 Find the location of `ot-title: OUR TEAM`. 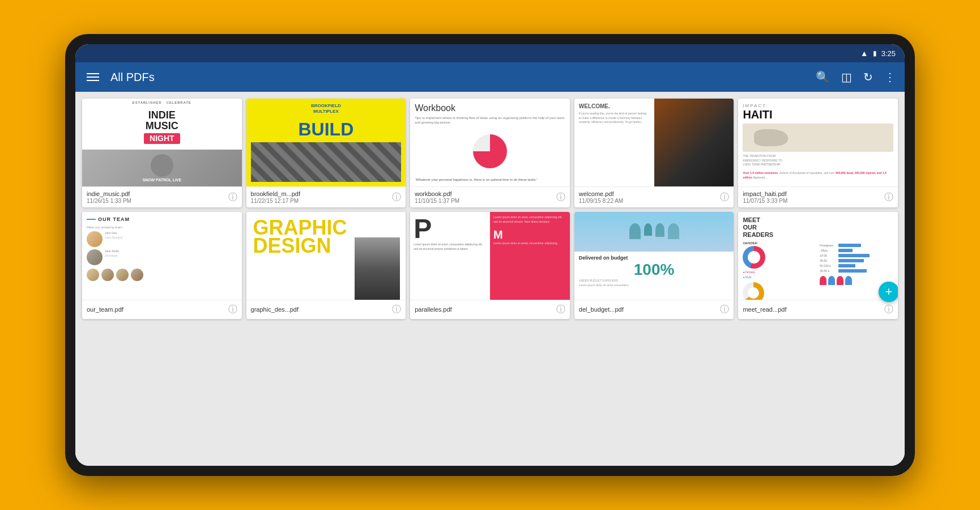

ot-title: OUR TEAM is located at coordinates (114, 219).